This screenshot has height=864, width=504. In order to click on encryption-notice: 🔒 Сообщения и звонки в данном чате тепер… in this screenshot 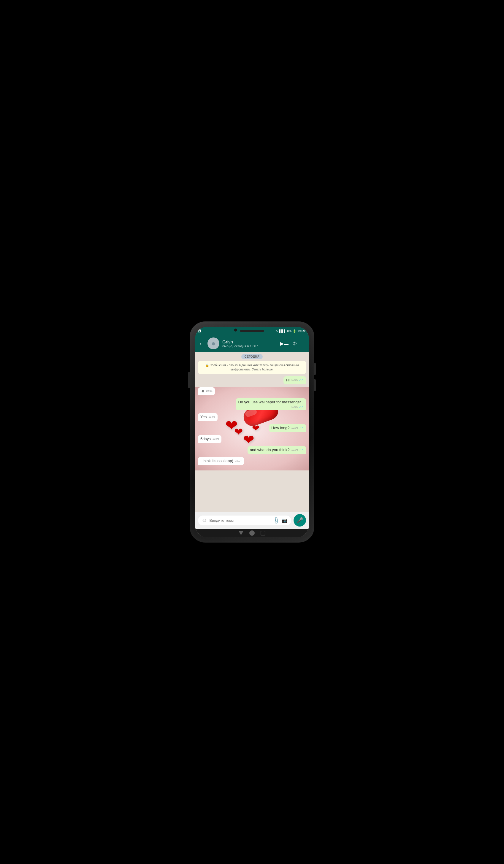, I will do `click(252, 368)`.